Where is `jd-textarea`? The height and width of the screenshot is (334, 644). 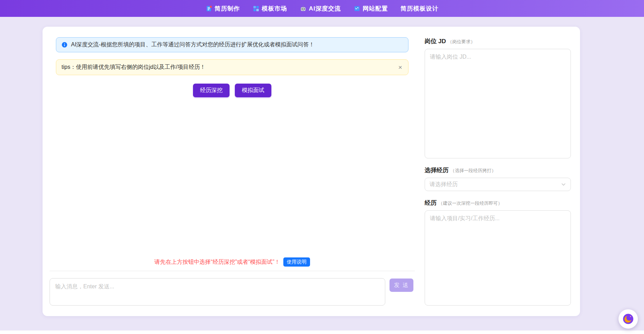
jd-textarea is located at coordinates (498, 104).